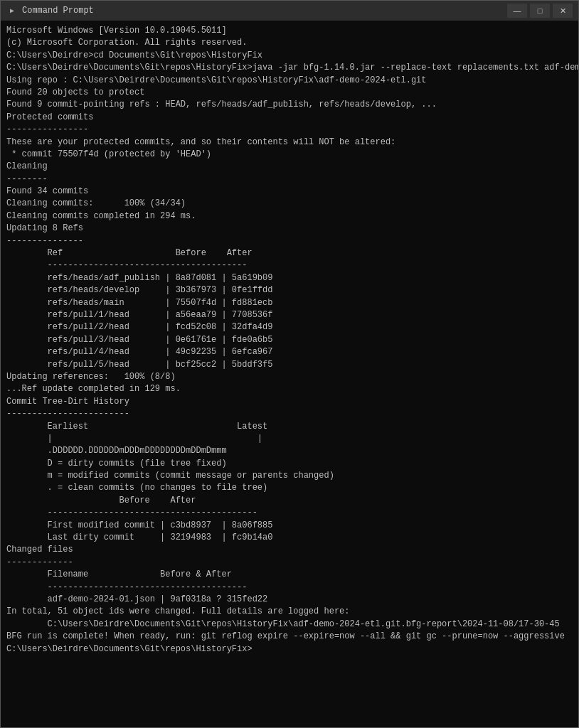  Describe the element at coordinates (563, 11) in the screenshot. I see `close-button: ✕` at that location.